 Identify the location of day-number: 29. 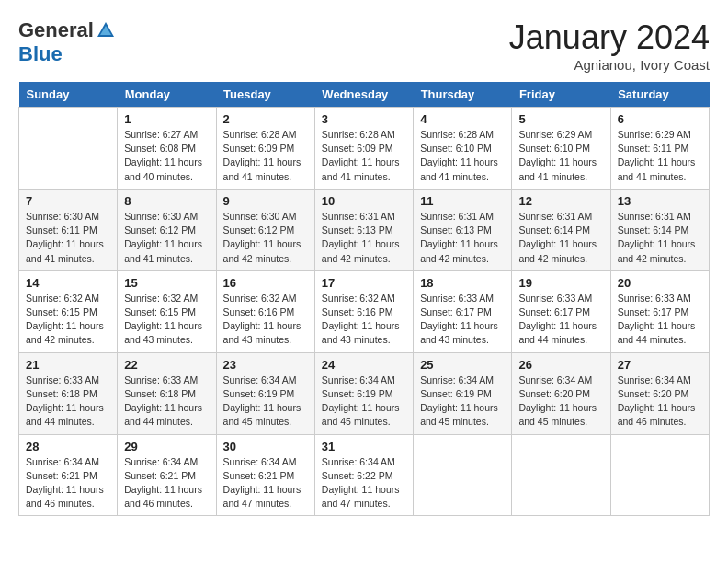
(166, 447).